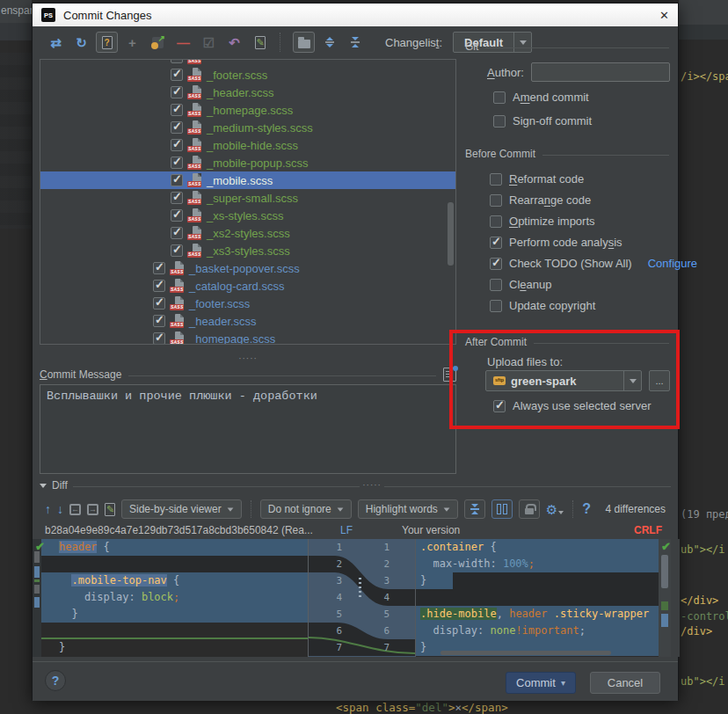  I want to click on diff-viewer: ✔ header { .mobile-top-nav { display: bl…, so click(356, 598).